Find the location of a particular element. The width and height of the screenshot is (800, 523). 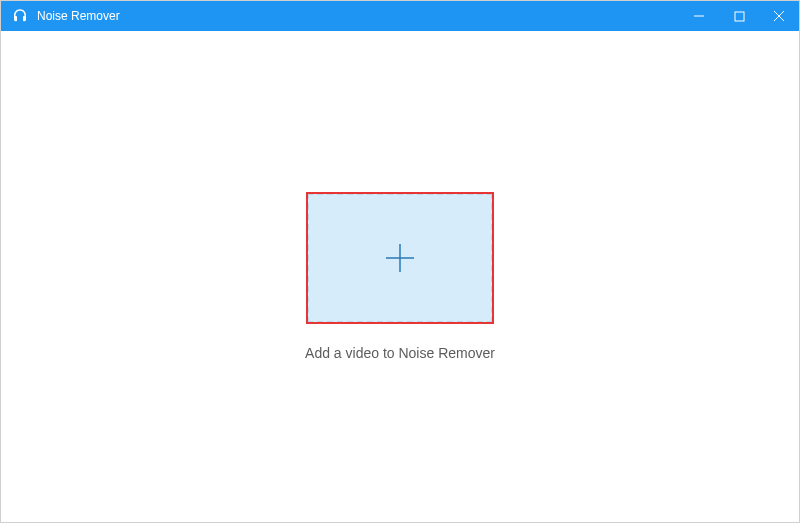

app-title: Noise Remover is located at coordinates (358, 16).